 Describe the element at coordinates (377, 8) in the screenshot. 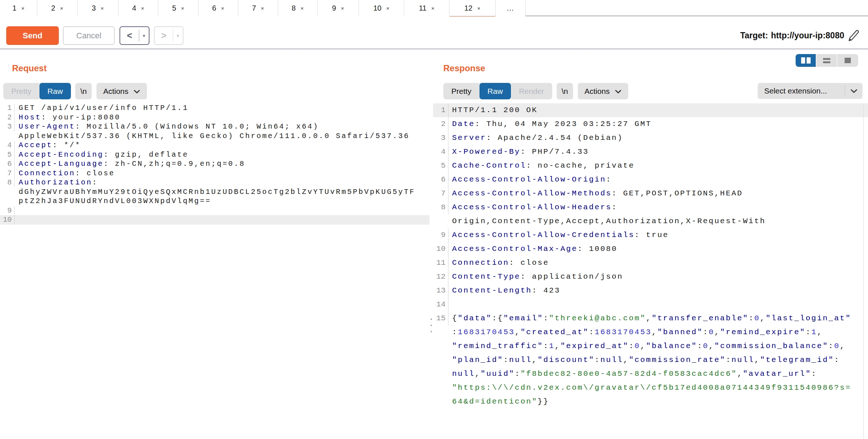

I see `tab-label: 10` at that location.